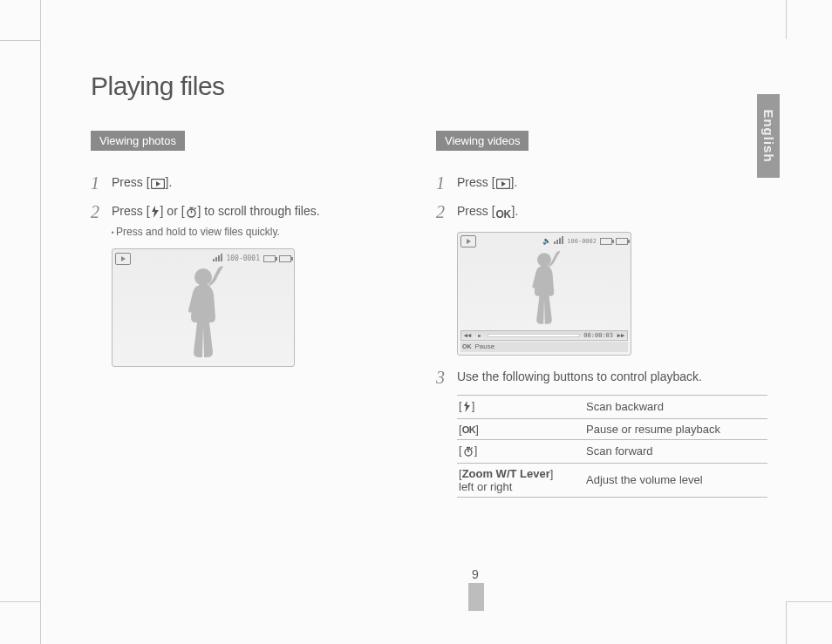 The image size is (832, 644). I want to click on section-heading: Viewing photos, so click(138, 141).